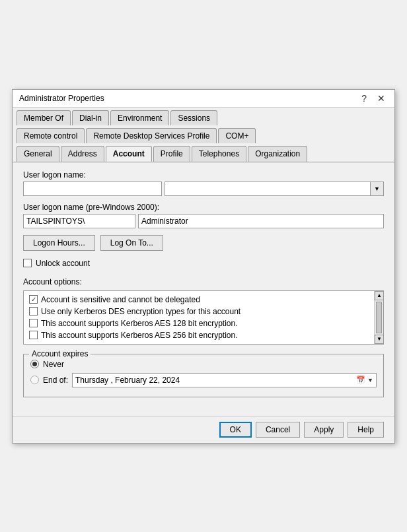  What do you see at coordinates (261, 221) in the screenshot?
I see `username-field` at bounding box center [261, 221].